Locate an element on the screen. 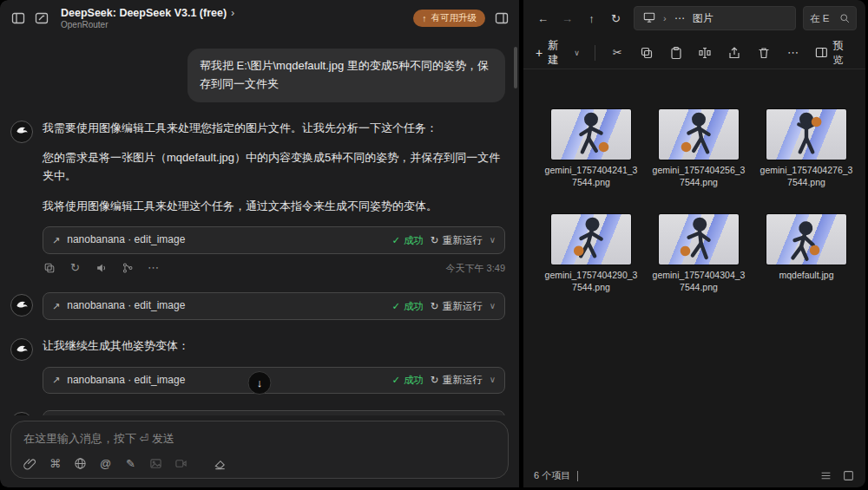  details-view-icon is located at coordinates (825, 476).